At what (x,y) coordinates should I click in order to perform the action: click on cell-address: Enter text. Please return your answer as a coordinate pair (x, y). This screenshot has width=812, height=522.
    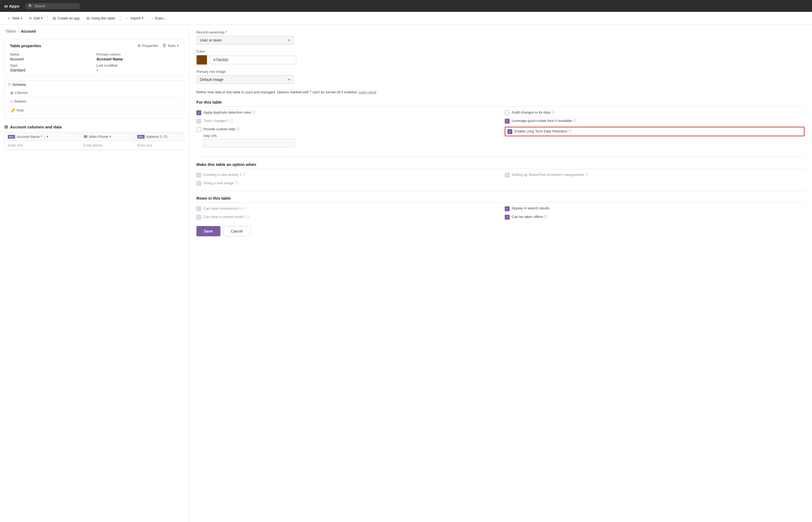
    Looking at the image, I should click on (159, 145).